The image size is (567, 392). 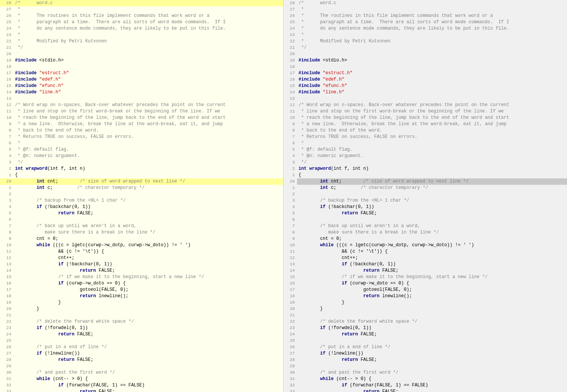 I want to click on line-content: /* word.c, so click(x=148, y=3).